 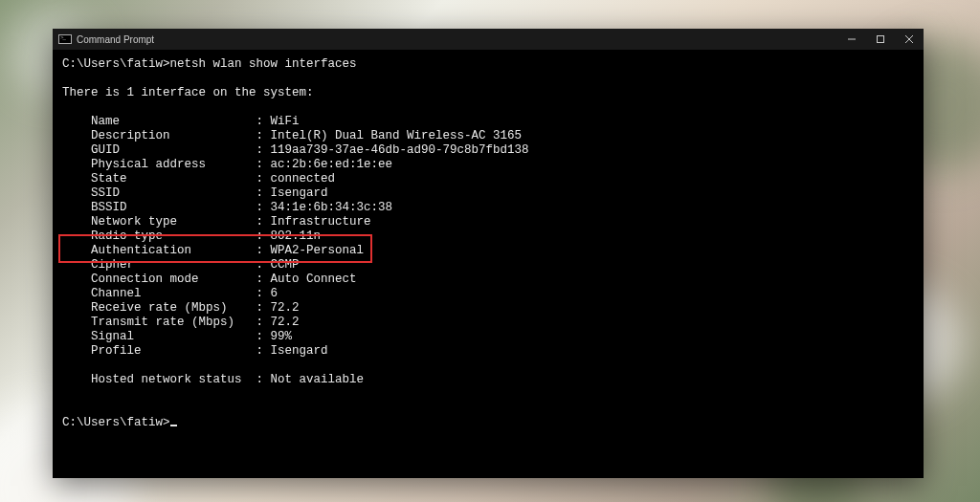 What do you see at coordinates (488, 237) in the screenshot?
I see `terminal-line: Radio type : 802.11n` at bounding box center [488, 237].